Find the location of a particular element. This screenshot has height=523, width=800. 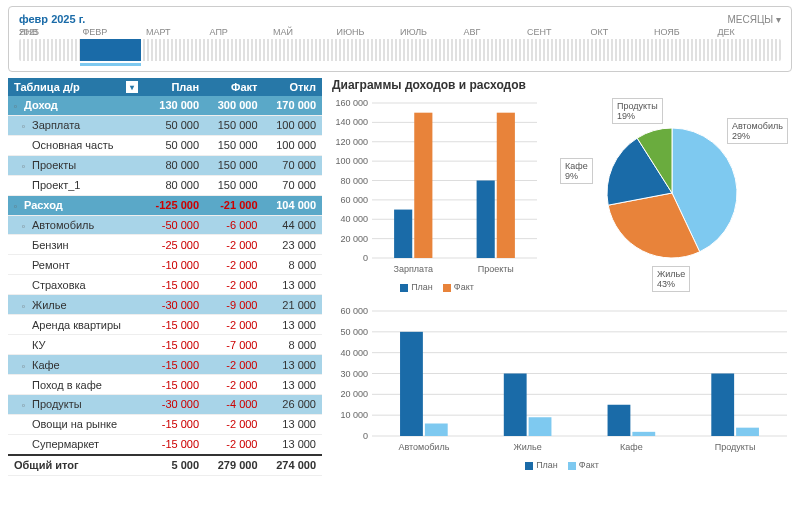

table-cell: ▫Кафе is located at coordinates (75, 365).